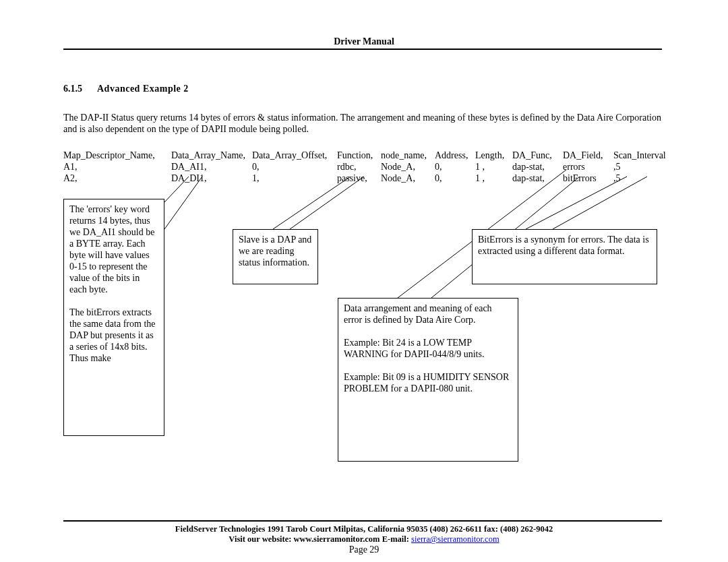  Describe the element at coordinates (295, 178) in the screenshot. I see `cell: 1,` at that location.